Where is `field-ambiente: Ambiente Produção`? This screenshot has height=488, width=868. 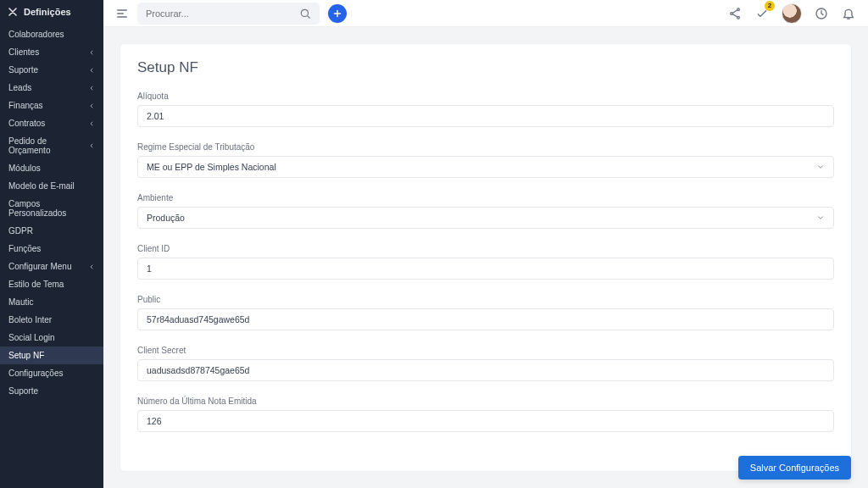 field-ambiente: Ambiente Produção is located at coordinates (486, 211).